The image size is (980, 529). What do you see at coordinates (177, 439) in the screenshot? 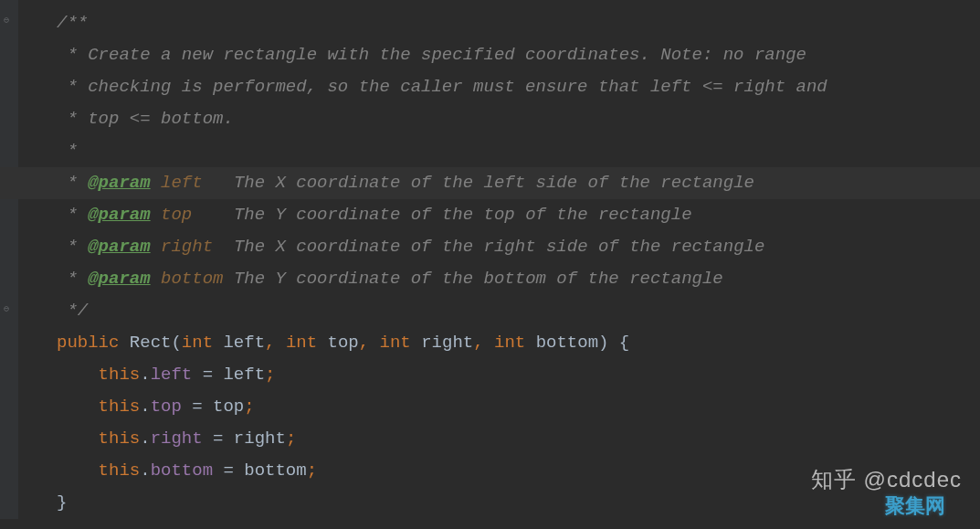
I see `field: right` at bounding box center [177, 439].